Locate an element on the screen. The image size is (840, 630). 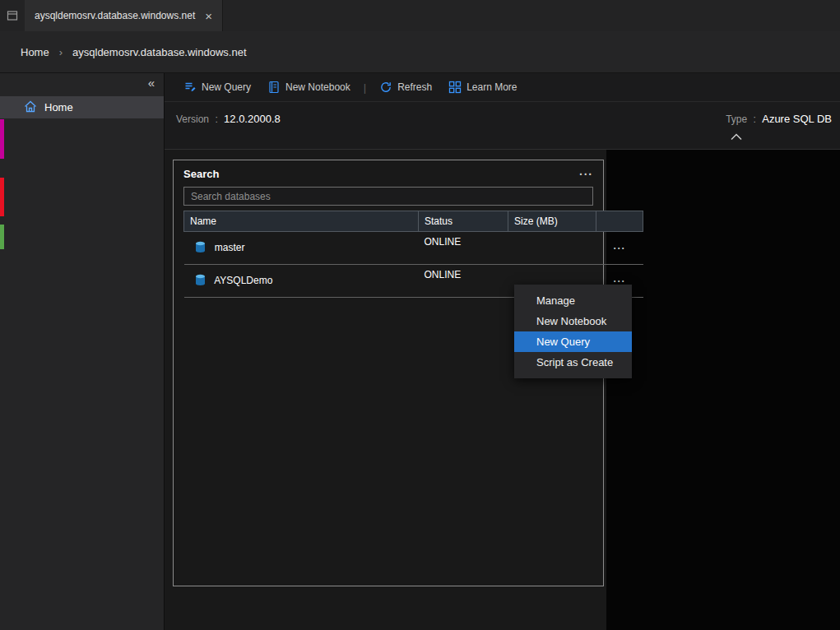
tab-close-icon: × is located at coordinates (209, 16).